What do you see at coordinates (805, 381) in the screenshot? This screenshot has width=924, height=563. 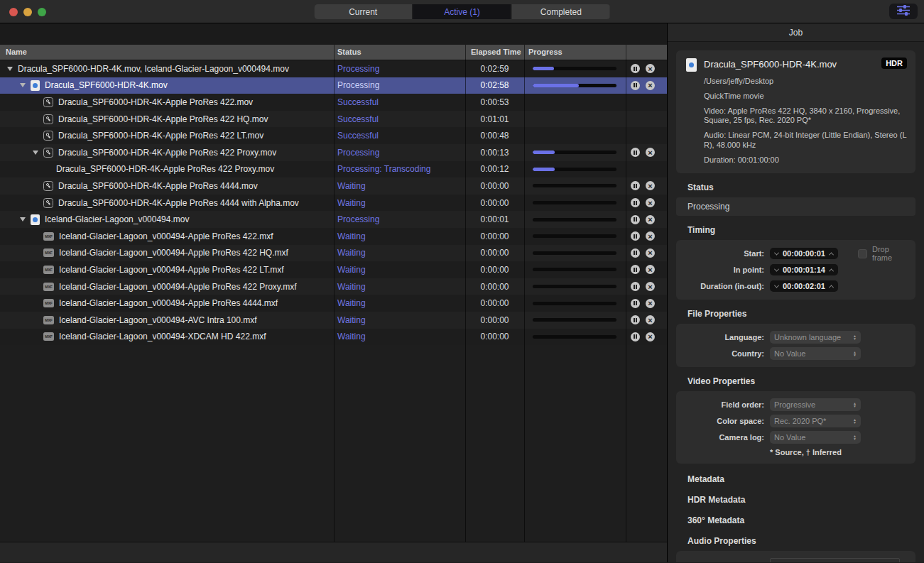 I see `section-header-video-properties: Video Properties` at bounding box center [805, 381].